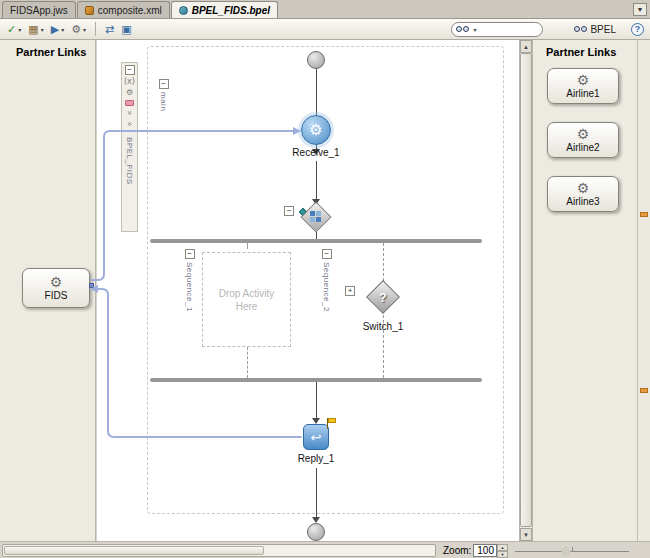 This screenshot has height=558, width=650. What do you see at coordinates (325, 550) in the screenshot?
I see `status-bar: Zoom: 100 ▲ ▼` at bounding box center [325, 550].